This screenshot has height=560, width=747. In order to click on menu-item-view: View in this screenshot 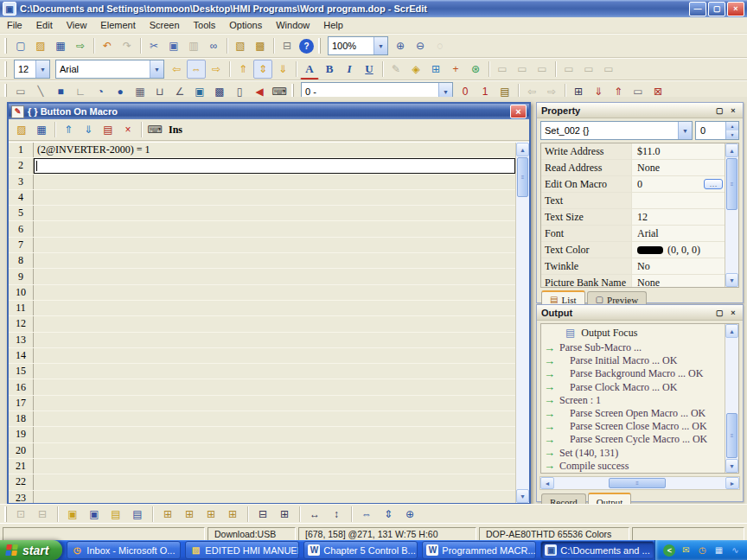, I will do `click(77, 25)`.